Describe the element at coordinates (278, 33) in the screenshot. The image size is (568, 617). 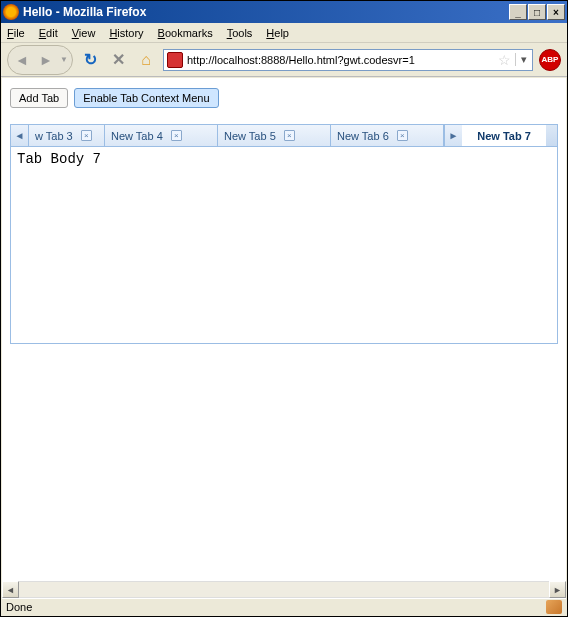
I see `menu-help: Help` at that location.